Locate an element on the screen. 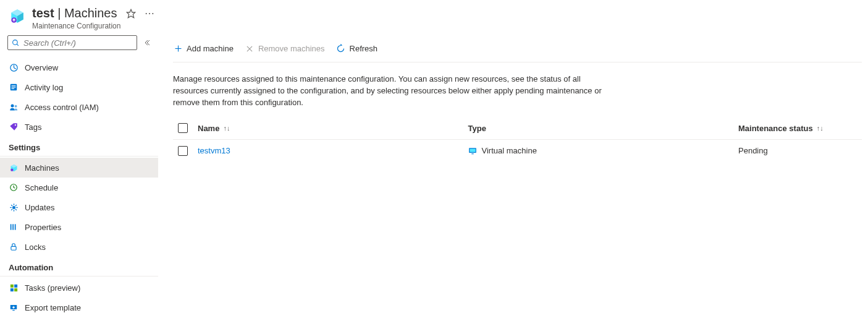 The image size is (868, 326). sidebar-item-overview: Overview is located at coordinates (79, 67).